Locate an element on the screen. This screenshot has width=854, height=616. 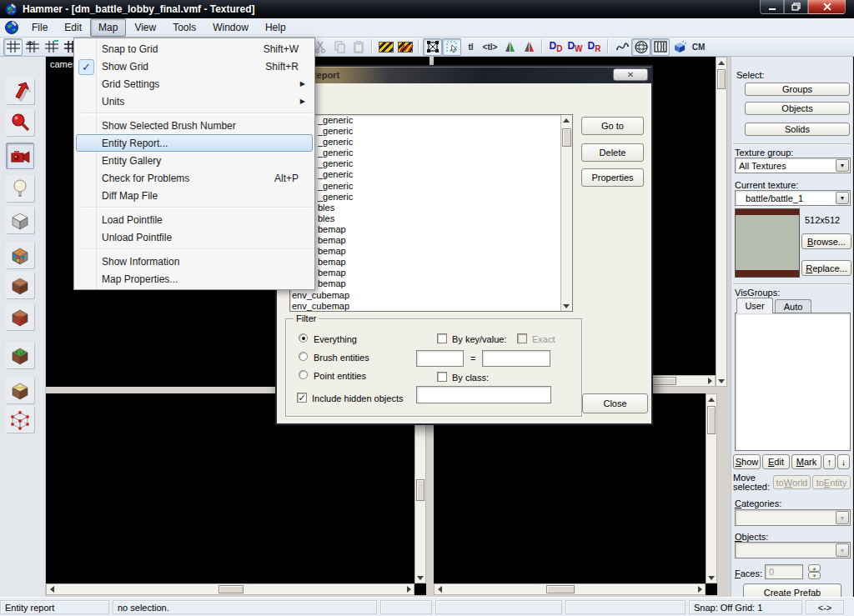
hazard-stripes-icon is located at coordinates (385, 47).